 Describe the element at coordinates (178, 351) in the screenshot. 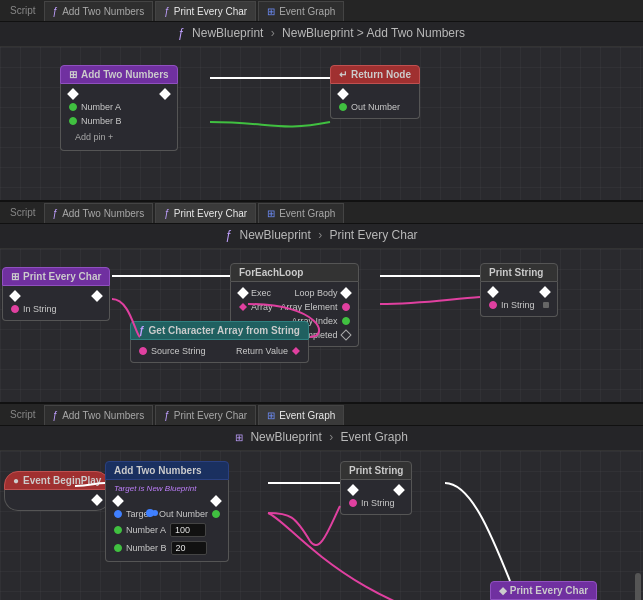

I see `gca-source-label: Source String` at that location.